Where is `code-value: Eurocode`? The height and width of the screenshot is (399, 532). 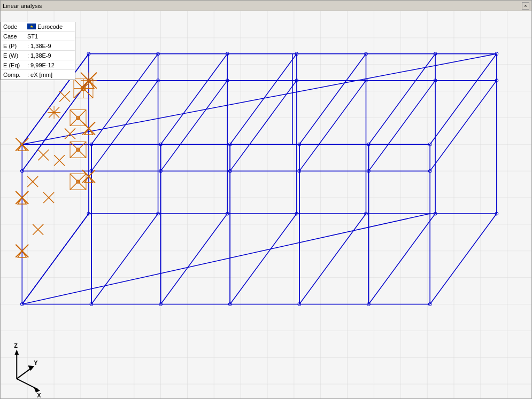
code-value: Eurocode is located at coordinates (50, 27).